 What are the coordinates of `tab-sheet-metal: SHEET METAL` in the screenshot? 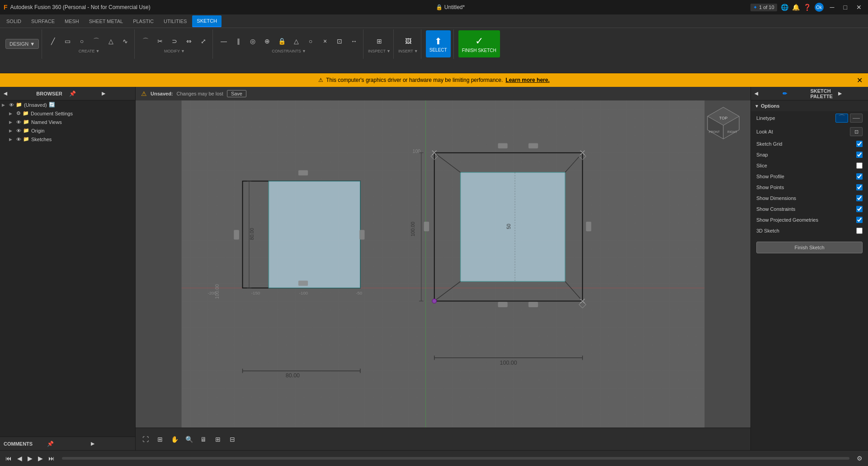 It's located at (106, 21).